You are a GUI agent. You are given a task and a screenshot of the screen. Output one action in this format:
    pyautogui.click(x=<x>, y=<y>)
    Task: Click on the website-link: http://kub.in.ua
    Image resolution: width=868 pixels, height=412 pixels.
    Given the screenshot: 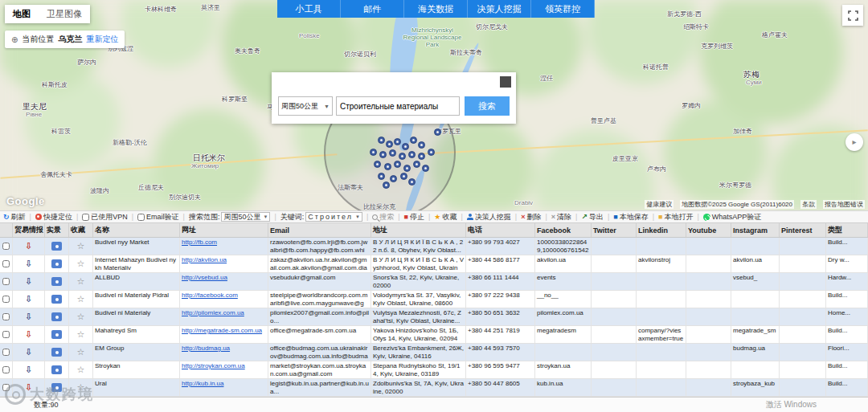 What is the action you would take?
    pyautogui.click(x=203, y=384)
    